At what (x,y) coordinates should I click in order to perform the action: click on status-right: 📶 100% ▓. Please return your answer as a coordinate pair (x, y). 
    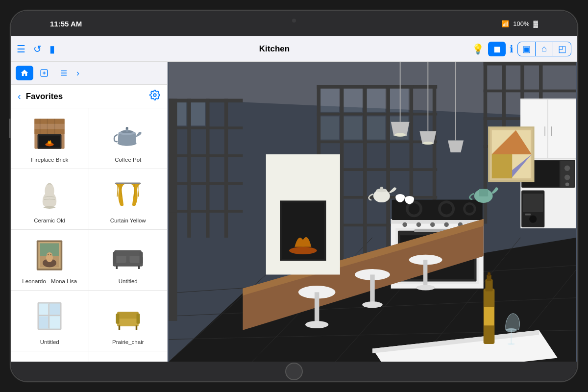
    Looking at the image, I should click on (519, 24).